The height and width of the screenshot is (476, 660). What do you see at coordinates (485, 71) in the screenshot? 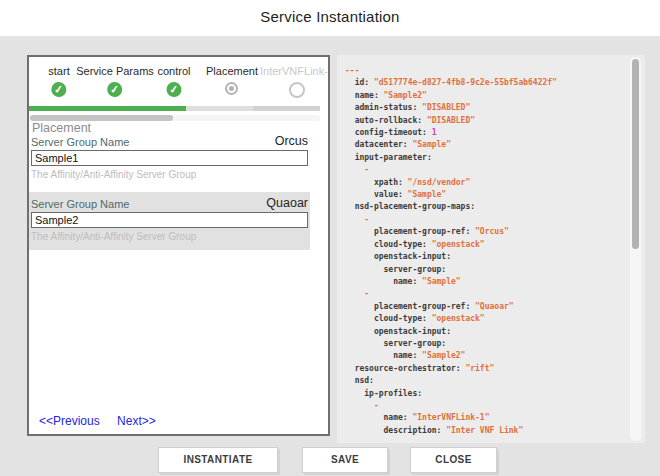
I see `yaml-line: ---` at bounding box center [485, 71].